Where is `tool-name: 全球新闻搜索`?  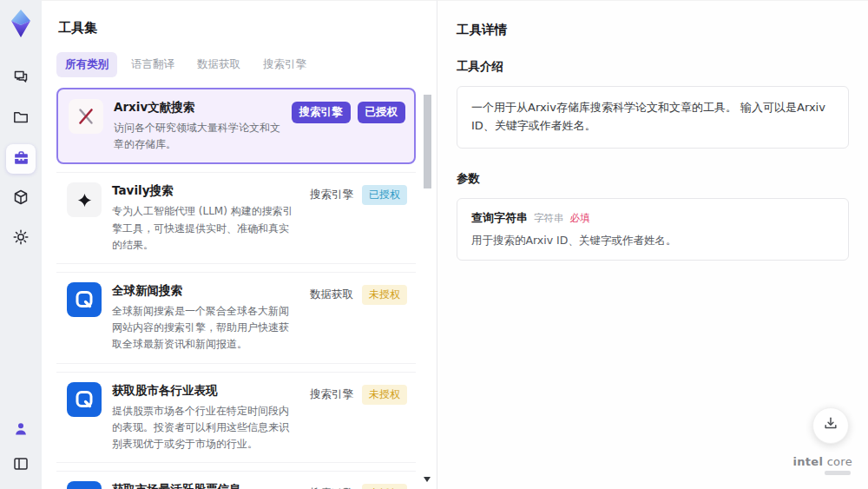 tool-name: 全球新闻搜索 is located at coordinates (205, 291).